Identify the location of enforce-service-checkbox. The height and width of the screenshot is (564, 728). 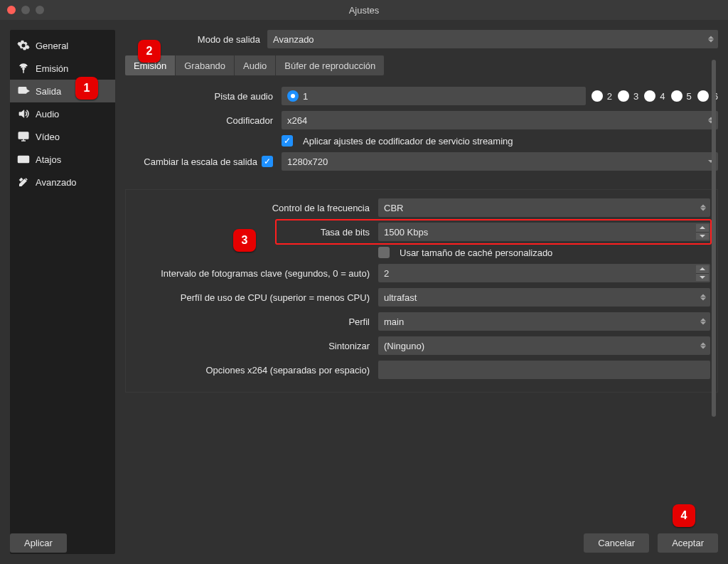
(287, 141).